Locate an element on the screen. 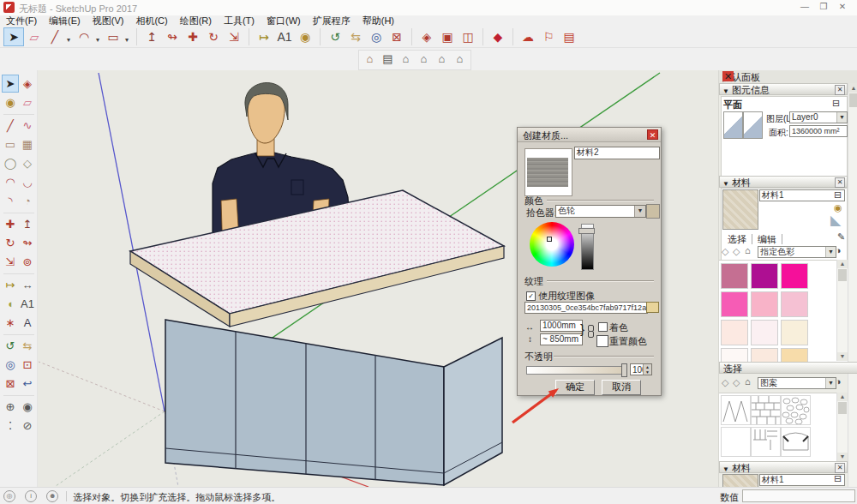 Image resolution: width=857 pixels, height=504 pixels. line-icon: ╱▾ is located at coordinates (55, 37).